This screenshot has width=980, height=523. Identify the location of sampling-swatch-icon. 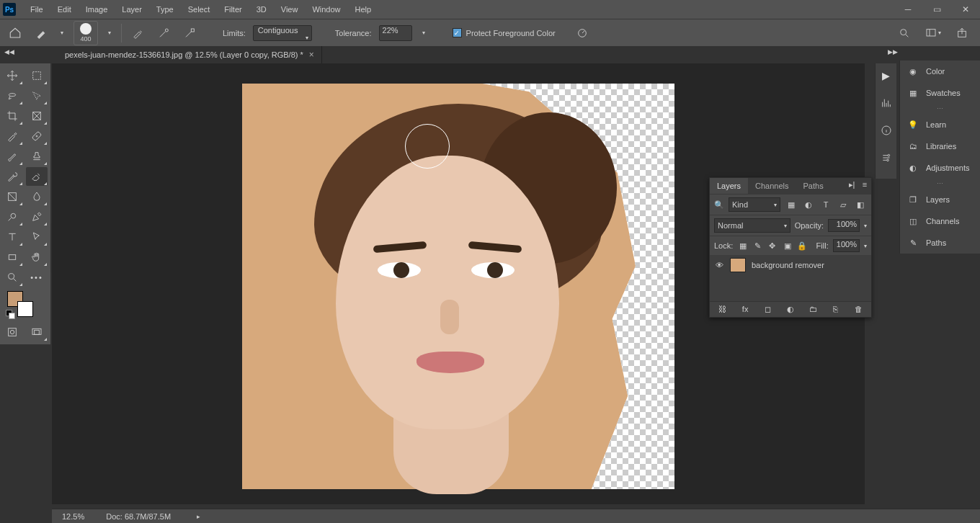
(190, 33).